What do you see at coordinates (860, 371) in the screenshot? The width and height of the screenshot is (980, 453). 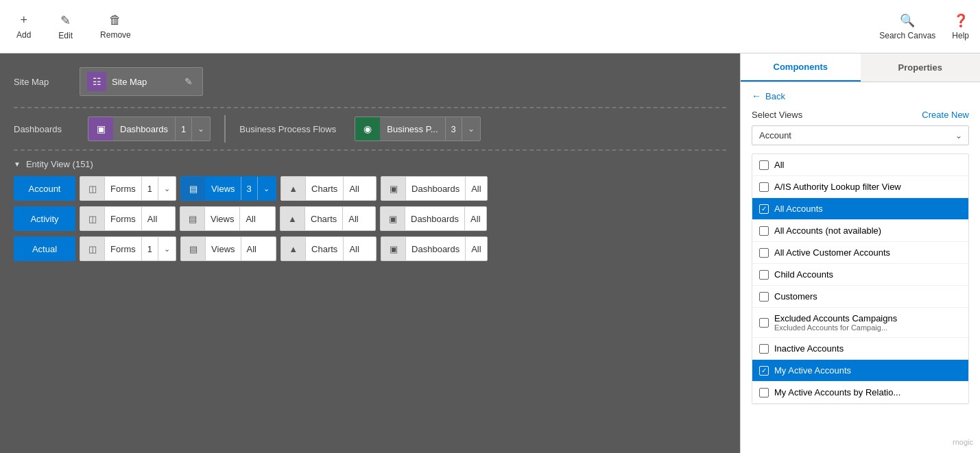 I see `view-list-item: My Active Accounts` at bounding box center [860, 371].